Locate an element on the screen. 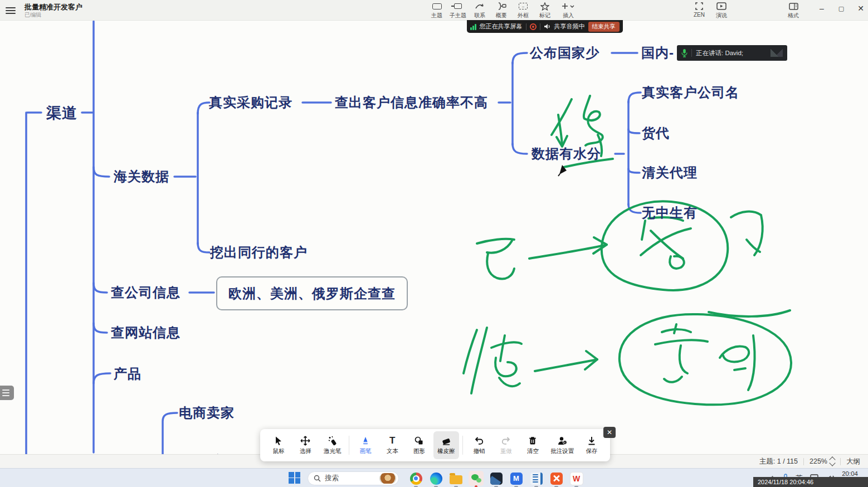 This screenshot has height=487, width=868. datetime-tooltip: 2024/11/18 20:04:46 is located at coordinates (811, 482).